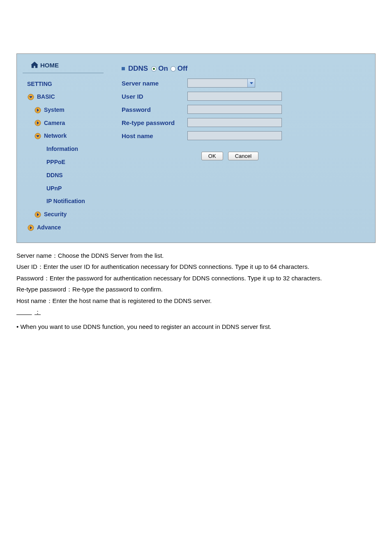 Image resolution: width=392 pixels, height=555 pixels. What do you see at coordinates (154, 83) in the screenshot?
I see `server-name-label: Server name` at bounding box center [154, 83].